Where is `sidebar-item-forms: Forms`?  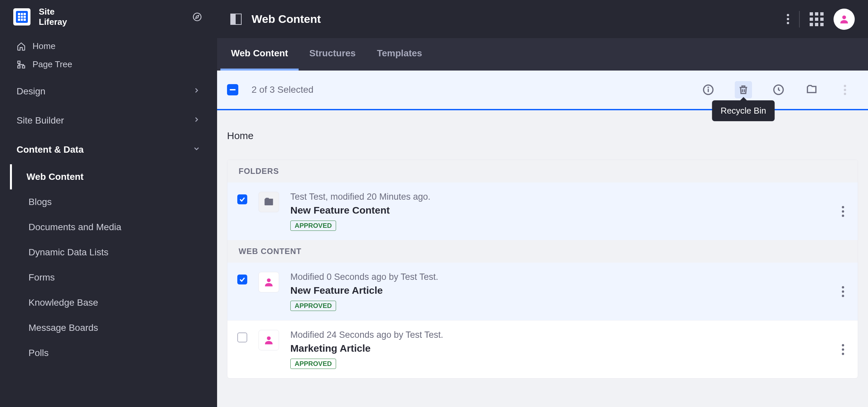 sidebar-item-forms: Forms is located at coordinates (114, 277).